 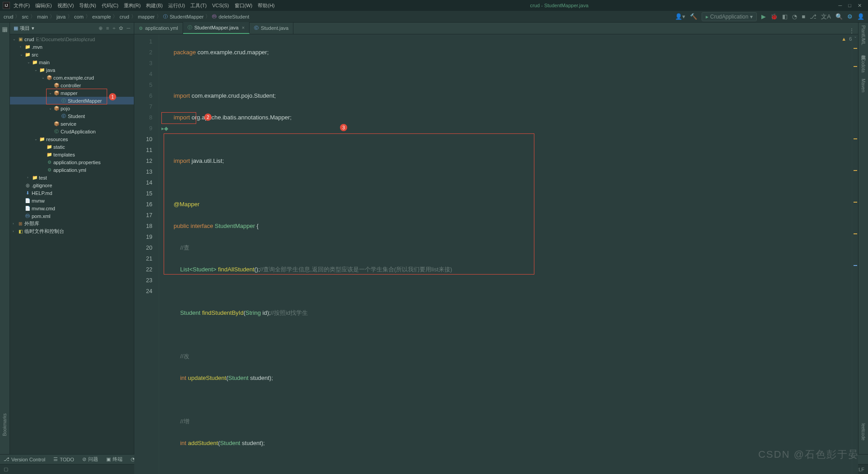 What do you see at coordinates (221, 5) in the screenshot?
I see `menu-vcs: VCS(S)` at bounding box center [221, 5].